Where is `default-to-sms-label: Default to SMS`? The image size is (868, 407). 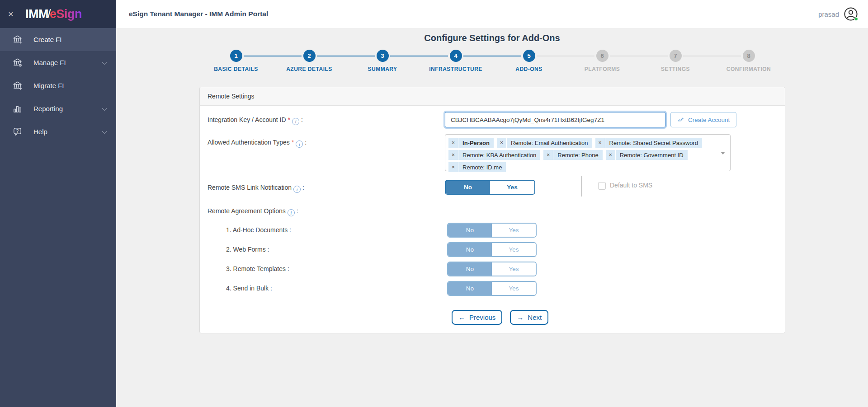
default-to-sms-label: Default to SMS is located at coordinates (631, 185).